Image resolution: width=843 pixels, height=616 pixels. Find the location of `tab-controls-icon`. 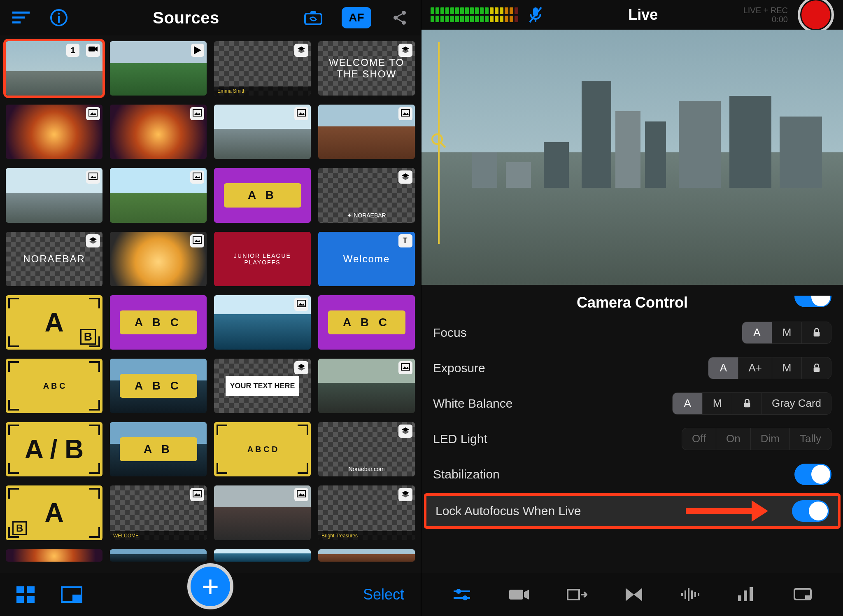

tab-controls-icon is located at coordinates (462, 595).